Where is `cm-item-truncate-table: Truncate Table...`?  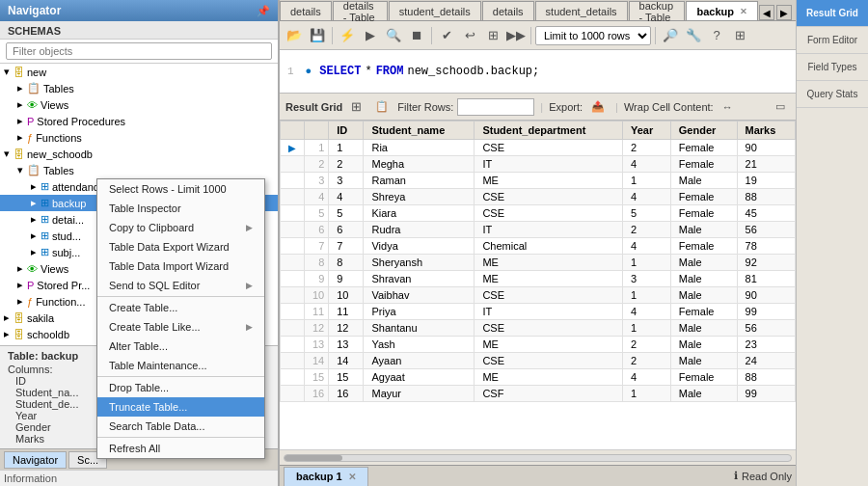 cm-item-truncate-table: Truncate Table... is located at coordinates (181, 407).